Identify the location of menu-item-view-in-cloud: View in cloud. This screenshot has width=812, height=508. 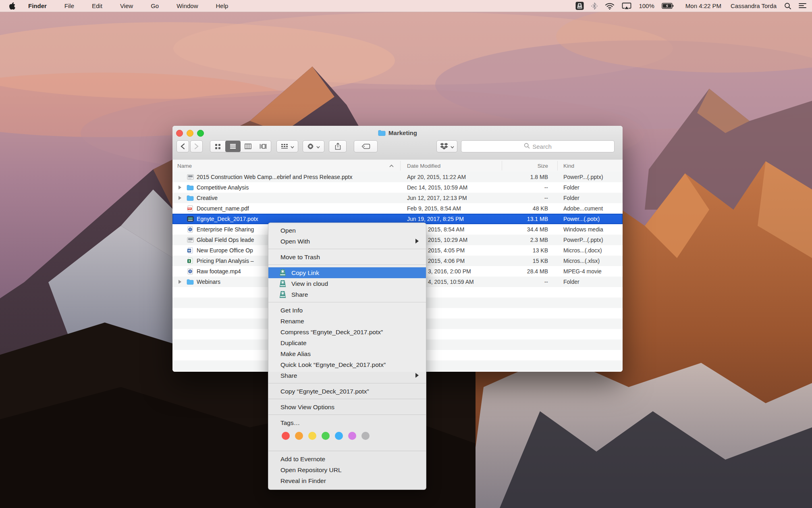
(347, 284).